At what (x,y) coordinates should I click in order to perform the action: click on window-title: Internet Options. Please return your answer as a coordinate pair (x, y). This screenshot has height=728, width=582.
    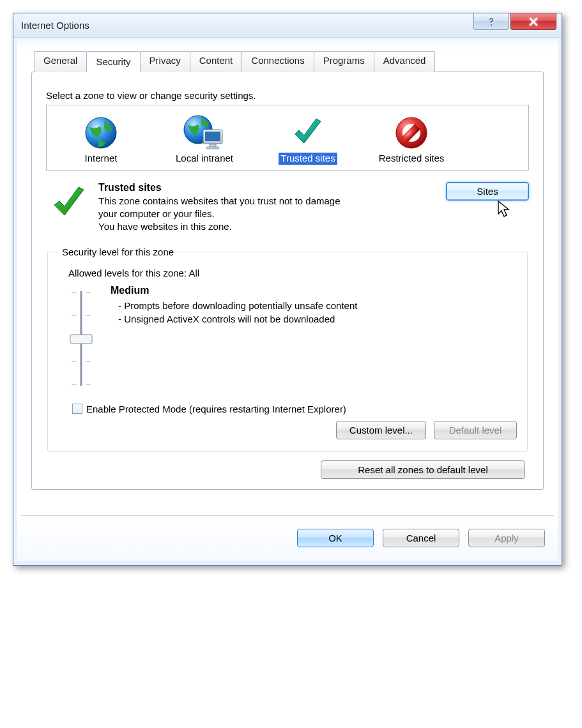
    Looking at the image, I should click on (55, 26).